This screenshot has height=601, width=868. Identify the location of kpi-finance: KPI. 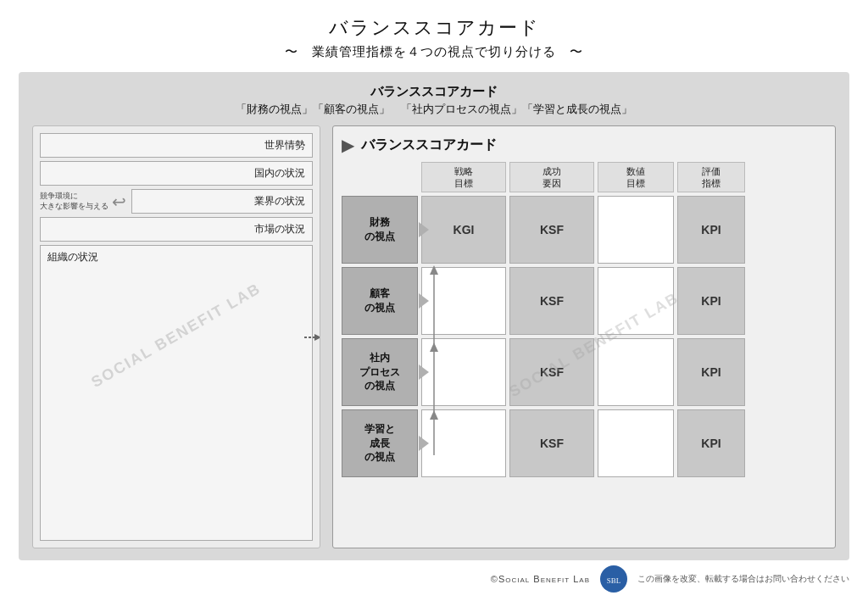
(711, 230).